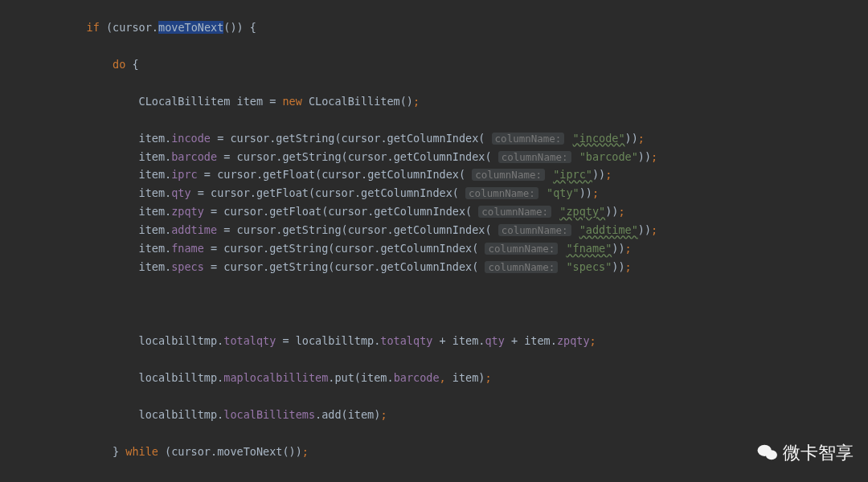 The height and width of the screenshot is (482, 868). Describe the element at coordinates (438, 193) in the screenshot. I see `code-line: item.qty = cursor.getFloat(cursor.getCol…` at that location.